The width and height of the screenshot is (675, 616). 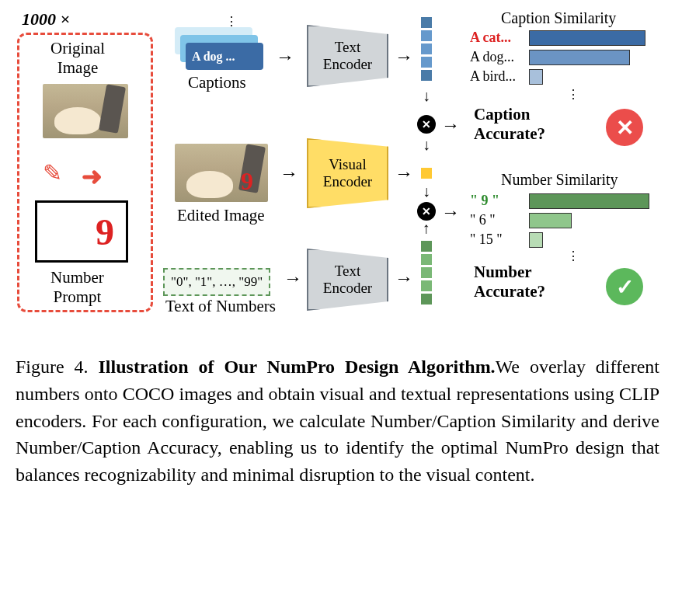 I want to click on up-arrow-icon: ↓, so click(x=426, y=230).